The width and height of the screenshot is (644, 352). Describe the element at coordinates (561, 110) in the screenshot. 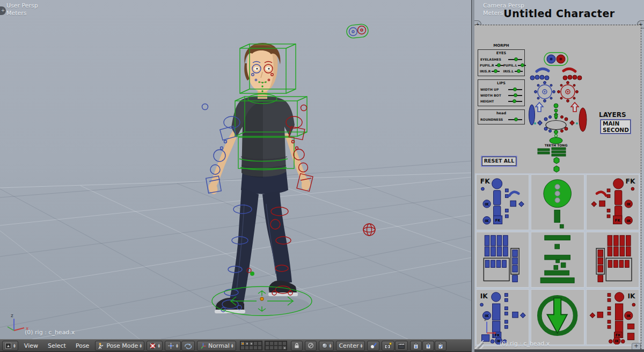

I see `face-picker: TEETH TONG` at that location.